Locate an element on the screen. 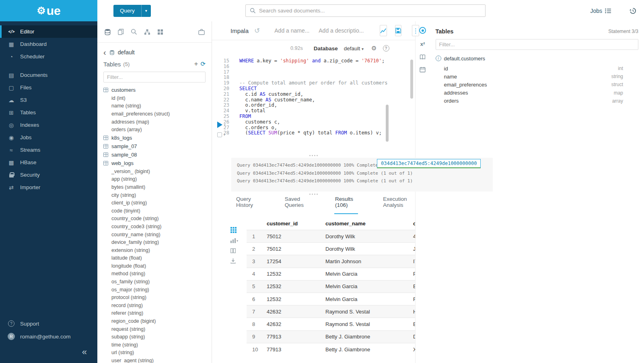 The width and height of the screenshot is (644, 363). column-item: code (tinyint) is located at coordinates (154, 211).